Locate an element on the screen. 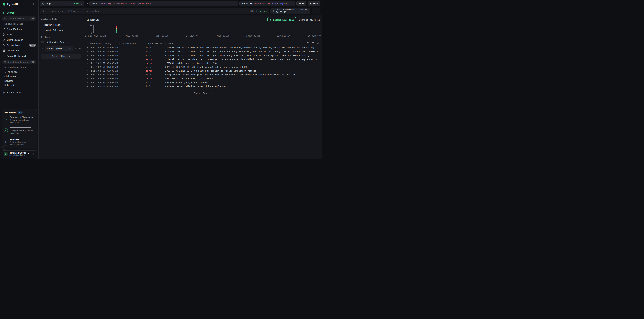 The height and width of the screenshot is (319, 644). preset-kubernetes: Kubernetes is located at coordinates (19, 85).